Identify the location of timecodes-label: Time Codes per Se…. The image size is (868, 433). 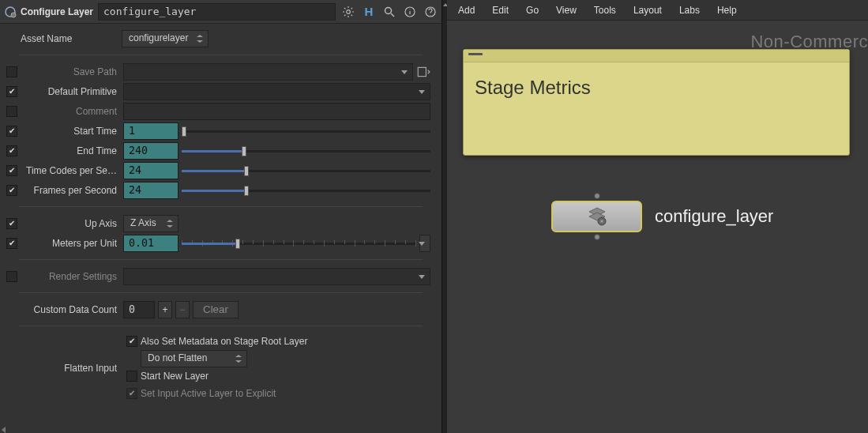
(72, 171).